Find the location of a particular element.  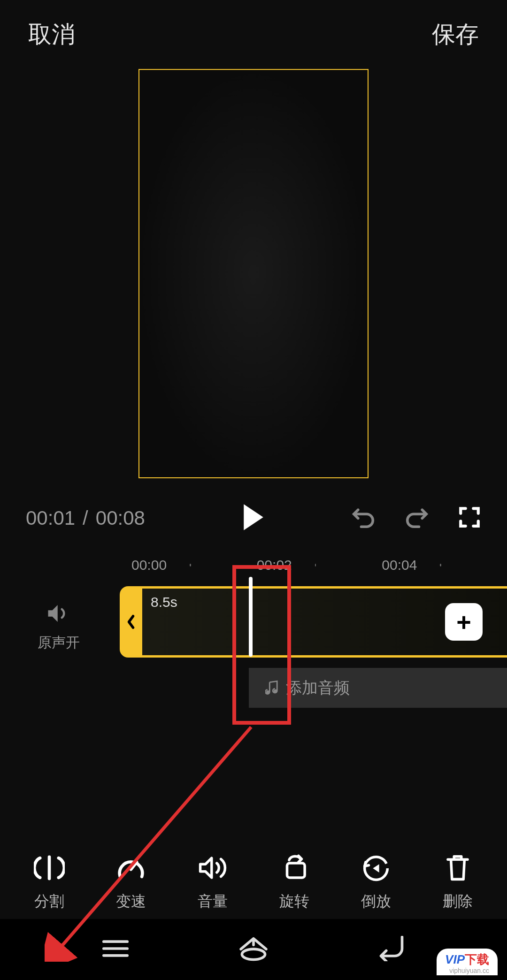

reverse-label: 倒放 is located at coordinates (376, 902).